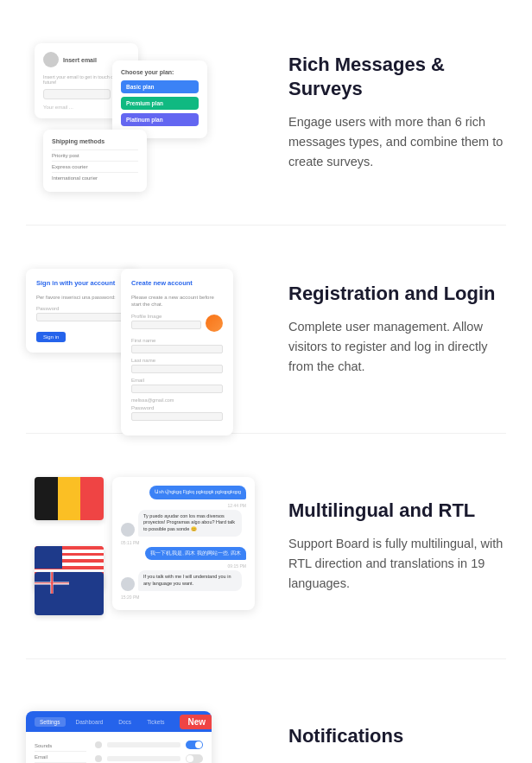  Describe the element at coordinates (177, 369) in the screenshot. I see `last-name-input` at that location.